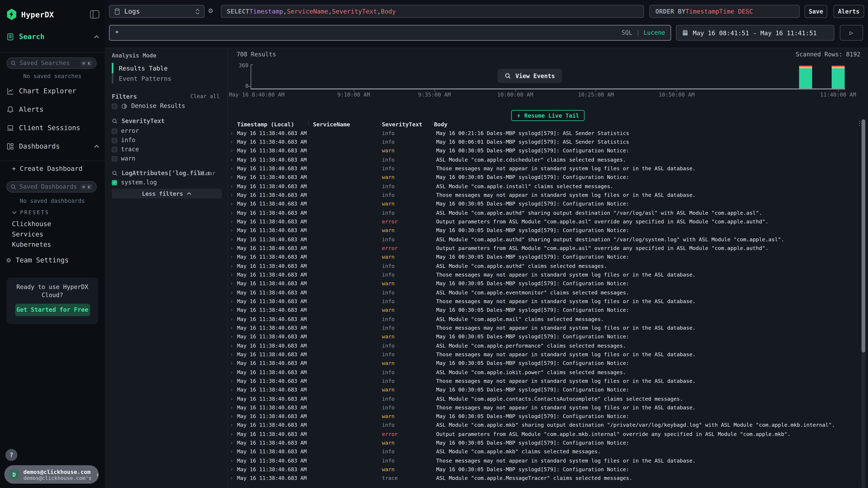 Image resolution: width=868 pixels, height=488 pixels. What do you see at coordinates (166, 68) in the screenshot?
I see `mode-results-table: Results Table` at bounding box center [166, 68].